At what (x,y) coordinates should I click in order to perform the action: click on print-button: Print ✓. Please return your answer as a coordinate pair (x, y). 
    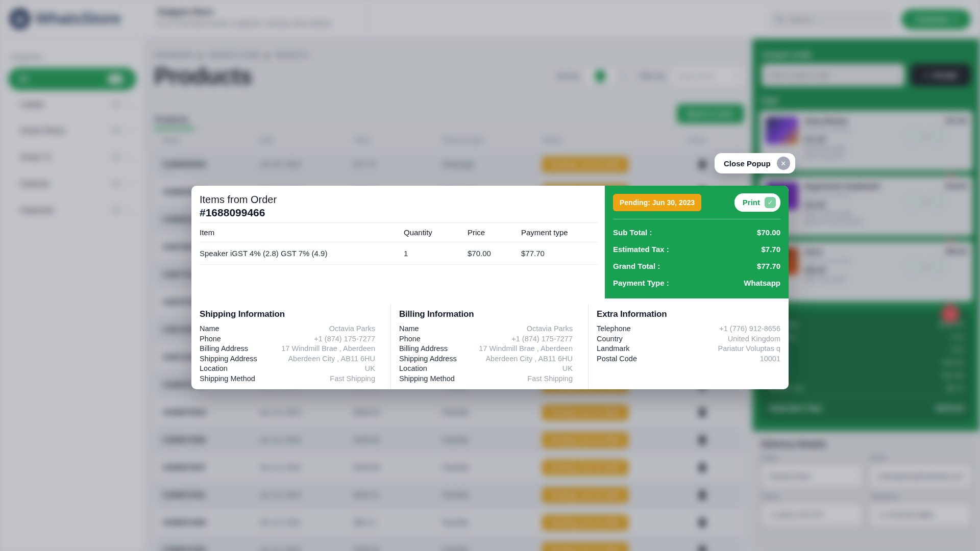
    Looking at the image, I should click on (757, 203).